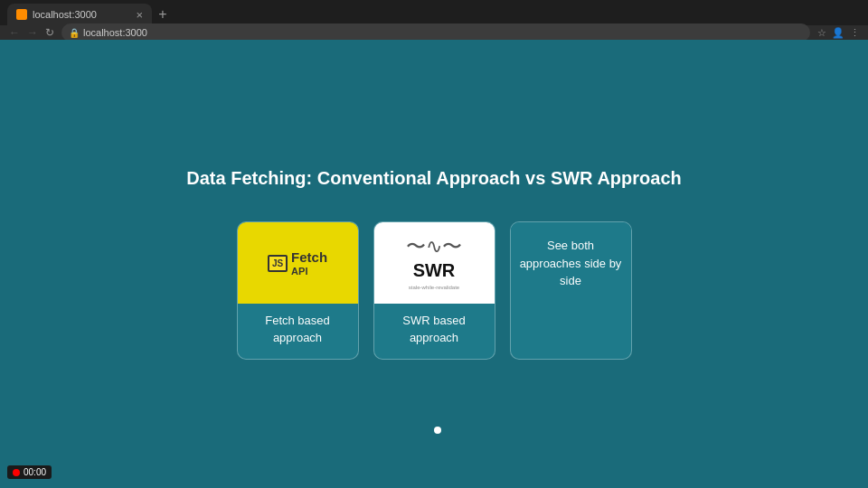 The height and width of the screenshot is (488, 868). I want to click on new-tab-button: +, so click(163, 14).